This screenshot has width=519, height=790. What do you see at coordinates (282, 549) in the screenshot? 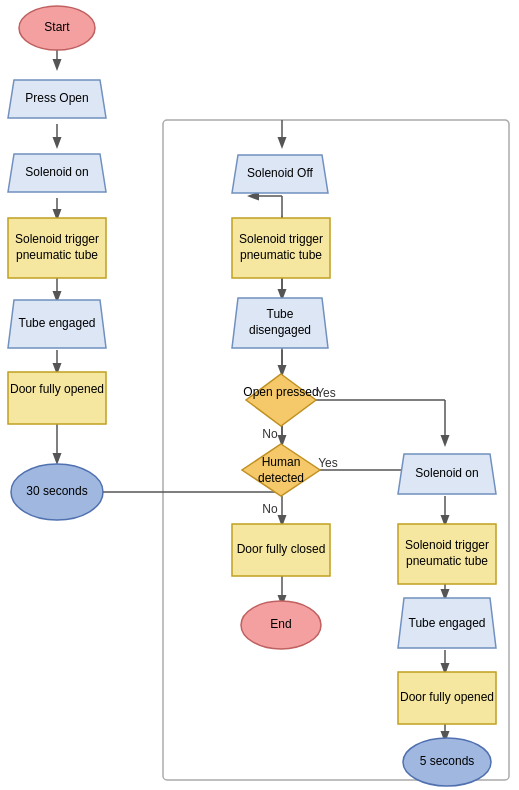
I see `door-fully-closed-label: Door fully closed` at bounding box center [282, 549].